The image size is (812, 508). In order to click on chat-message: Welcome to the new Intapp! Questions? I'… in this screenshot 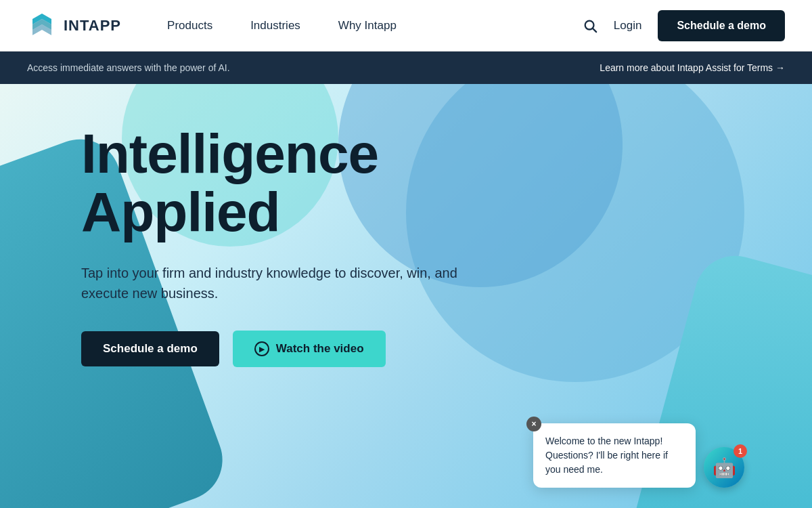, I will do `click(606, 455)`.